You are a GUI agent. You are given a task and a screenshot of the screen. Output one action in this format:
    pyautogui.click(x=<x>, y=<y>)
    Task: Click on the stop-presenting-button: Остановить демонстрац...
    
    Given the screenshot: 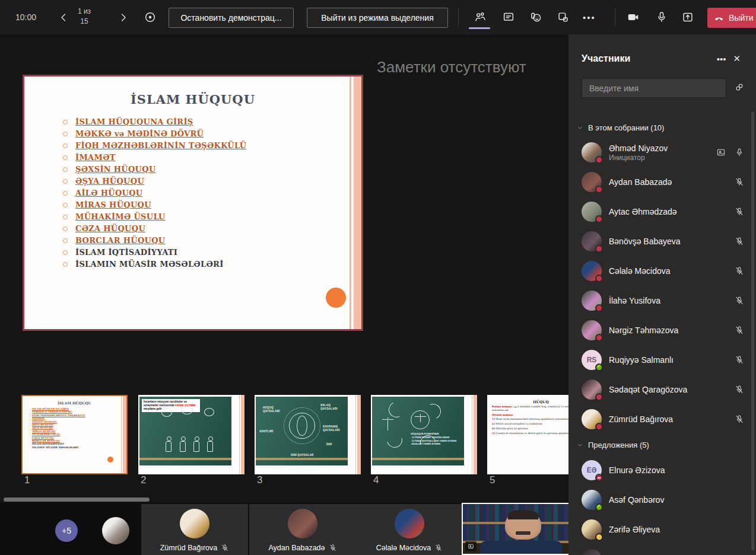 What is the action you would take?
    pyautogui.click(x=231, y=18)
    